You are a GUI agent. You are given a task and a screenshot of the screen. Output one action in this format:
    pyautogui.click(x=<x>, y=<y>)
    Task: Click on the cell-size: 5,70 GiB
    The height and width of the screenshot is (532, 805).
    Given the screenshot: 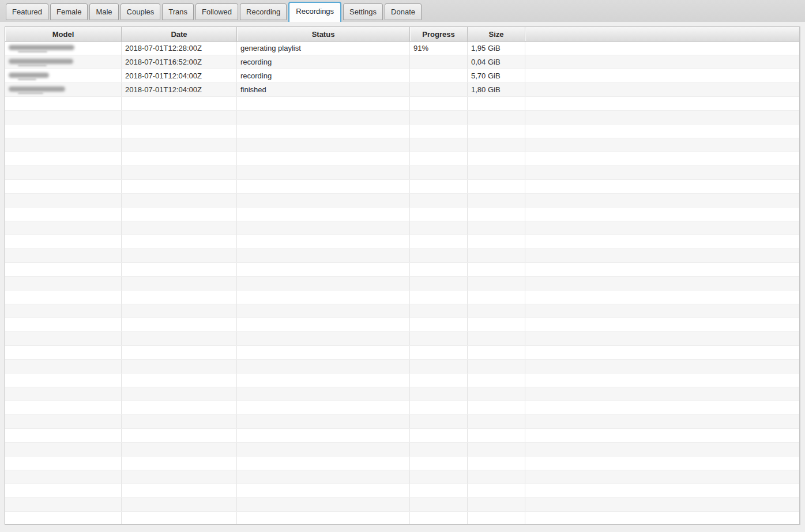 What is the action you would take?
    pyautogui.click(x=496, y=76)
    